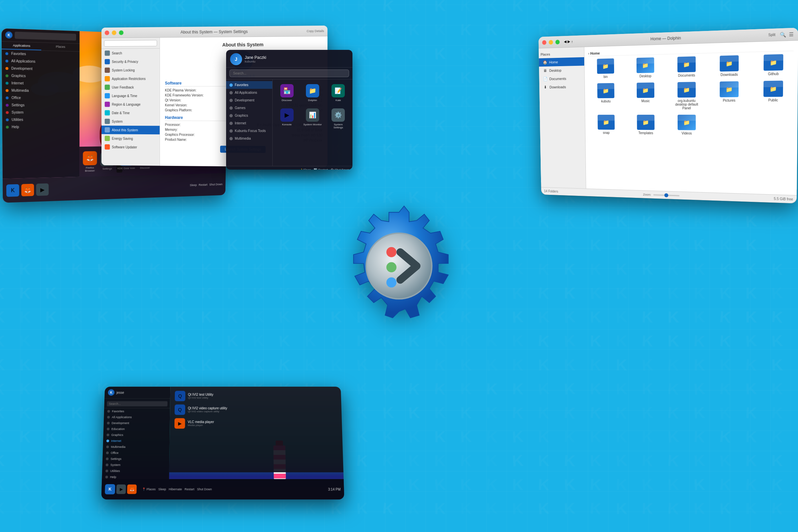 This screenshot has height=532, width=798. I want to click on folder-pictures: 📁 Pictures, so click(729, 96).